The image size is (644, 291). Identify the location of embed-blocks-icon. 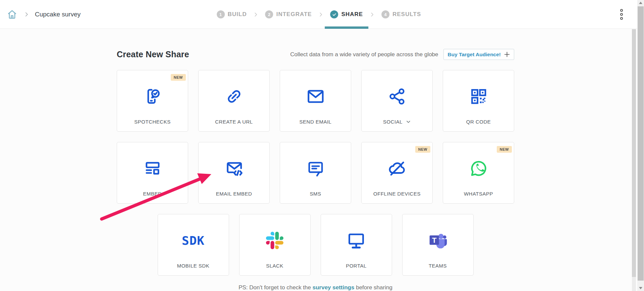
(152, 168).